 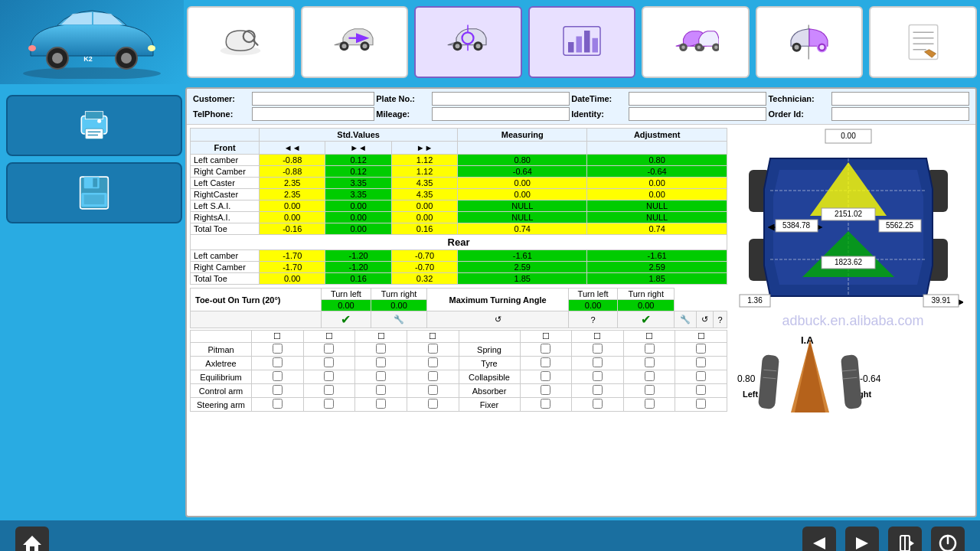 What do you see at coordinates (225, 194) in the screenshot?
I see `front-row-label-3: RightCaster` at bounding box center [225, 194].